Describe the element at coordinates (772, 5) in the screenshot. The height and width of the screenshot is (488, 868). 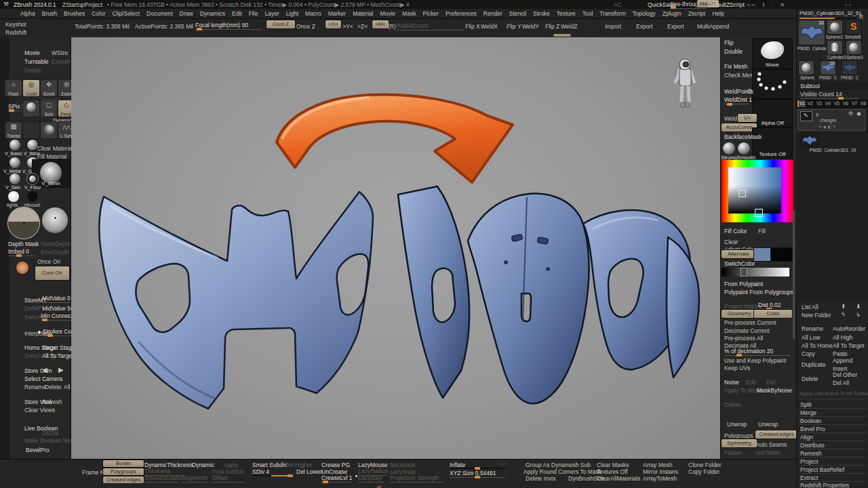
I see `circle-icon: ◌` at that location.